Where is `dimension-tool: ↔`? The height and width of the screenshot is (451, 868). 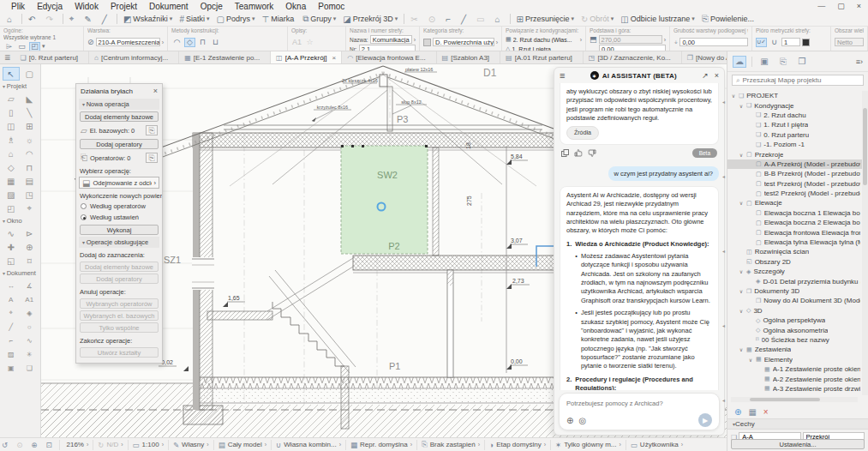 dimension-tool: ↔ is located at coordinates (11, 286).